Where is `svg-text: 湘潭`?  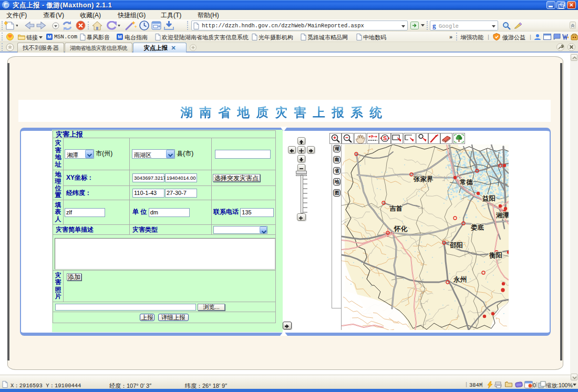
svg-text: 湘潭 is located at coordinates (502, 215).